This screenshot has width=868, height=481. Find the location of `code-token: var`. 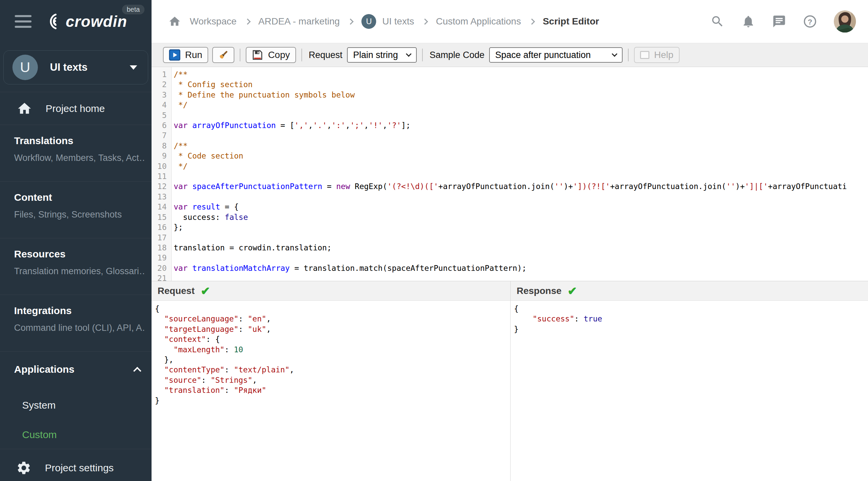

code-token: var is located at coordinates (181, 268).